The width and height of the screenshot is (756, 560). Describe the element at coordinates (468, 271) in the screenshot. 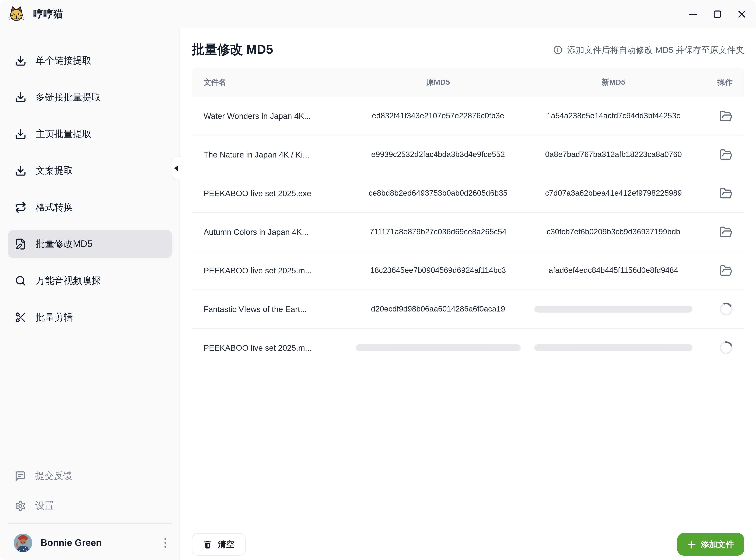

I see `table-row: PEEKABOO live set 2025.m... 18c23645ee7b…` at that location.